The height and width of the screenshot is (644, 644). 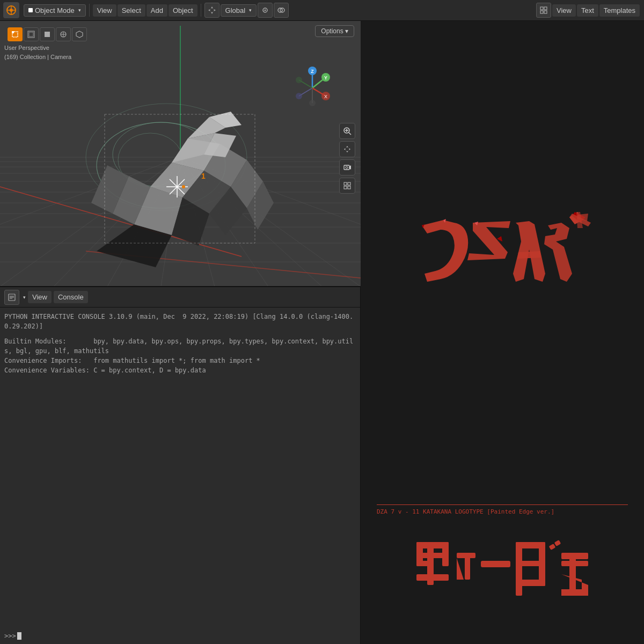 I want to click on katakana-logo, so click(x=502, y=580).